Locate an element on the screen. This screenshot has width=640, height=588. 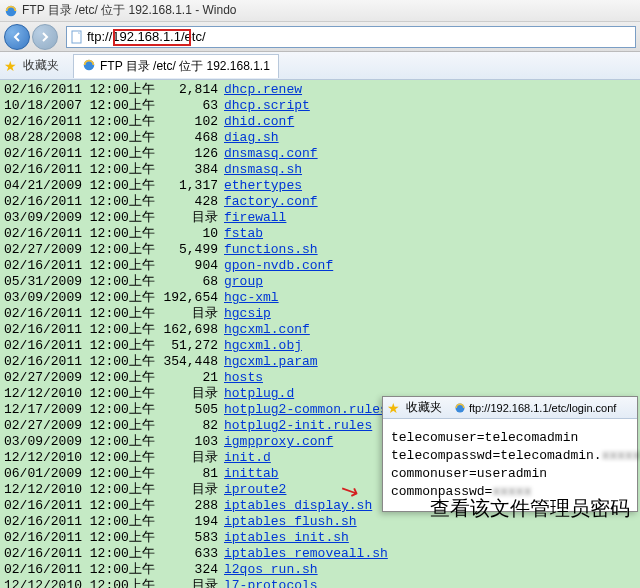
listing-row: 02/16/2011 12:00上午384dnsmasq.sh is located at coordinates (320, 170).